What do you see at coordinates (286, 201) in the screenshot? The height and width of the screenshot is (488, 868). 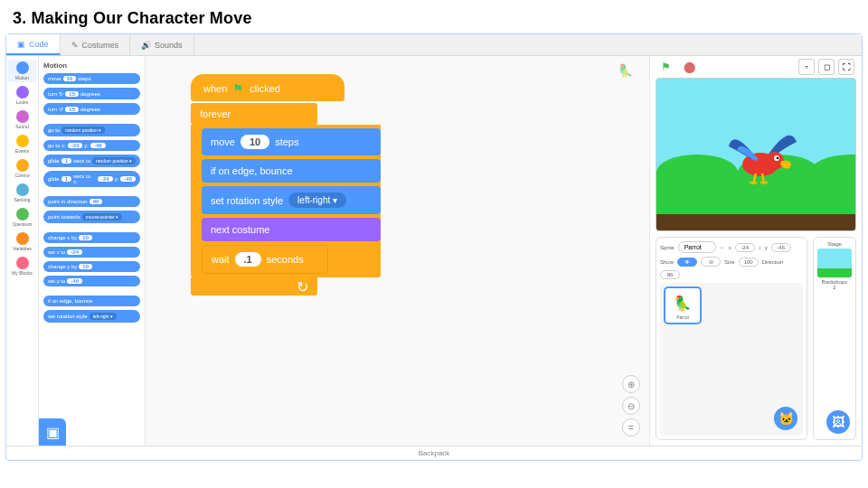 I see `forever-body: move10steps if on edge, bounce set rotat…` at bounding box center [286, 201].